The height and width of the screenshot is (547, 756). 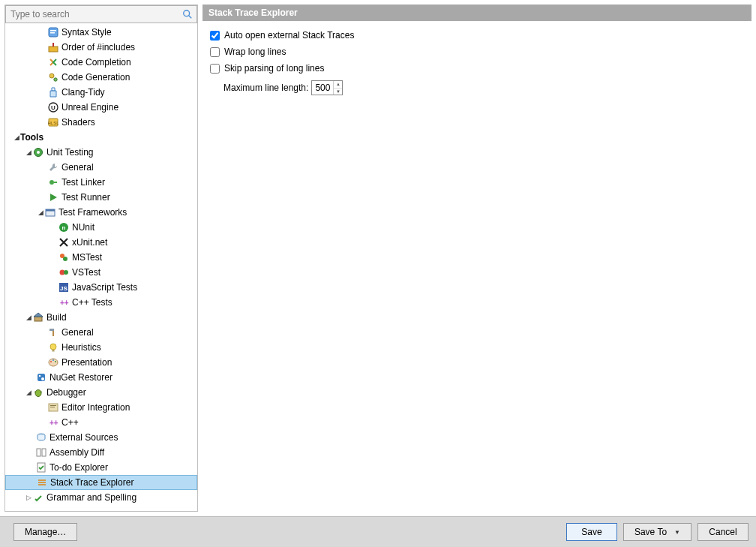 I want to click on unit-testing-icon, so click(x=38, y=152).